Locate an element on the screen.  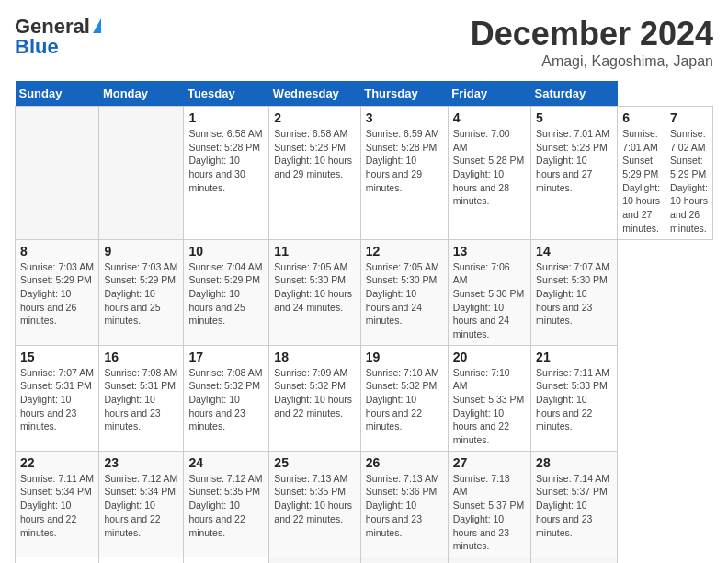
day-number: 20 is located at coordinates (489, 357).